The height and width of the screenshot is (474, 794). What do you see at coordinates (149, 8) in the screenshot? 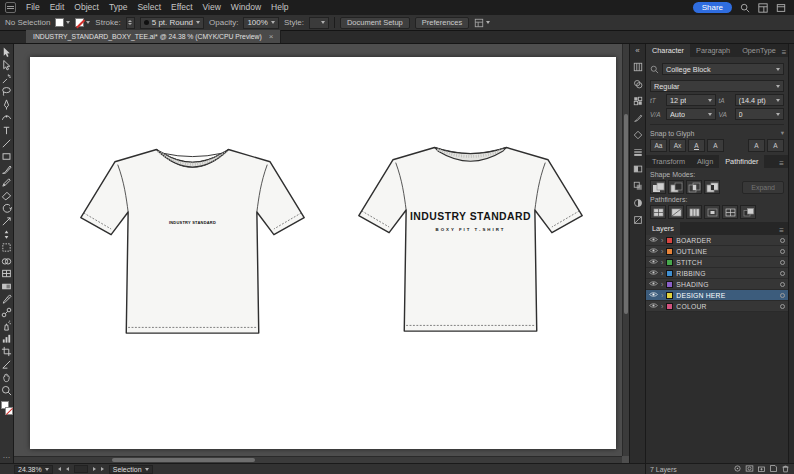
I see `menu-select: Select` at bounding box center [149, 8].